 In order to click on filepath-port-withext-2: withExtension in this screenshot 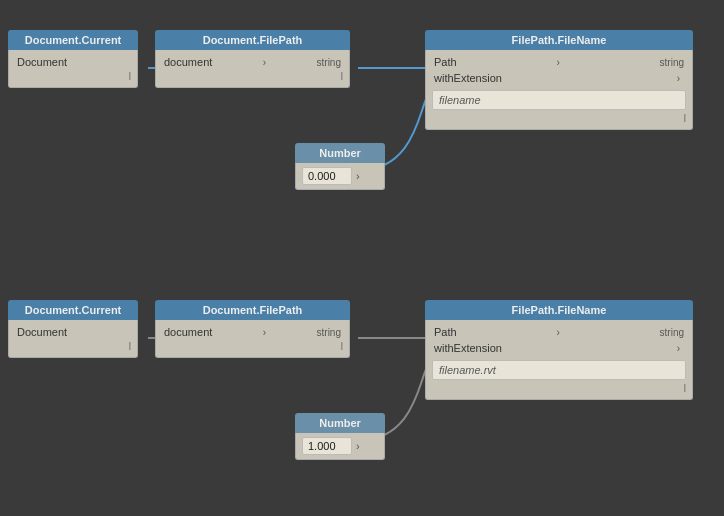, I will do `click(468, 348)`.